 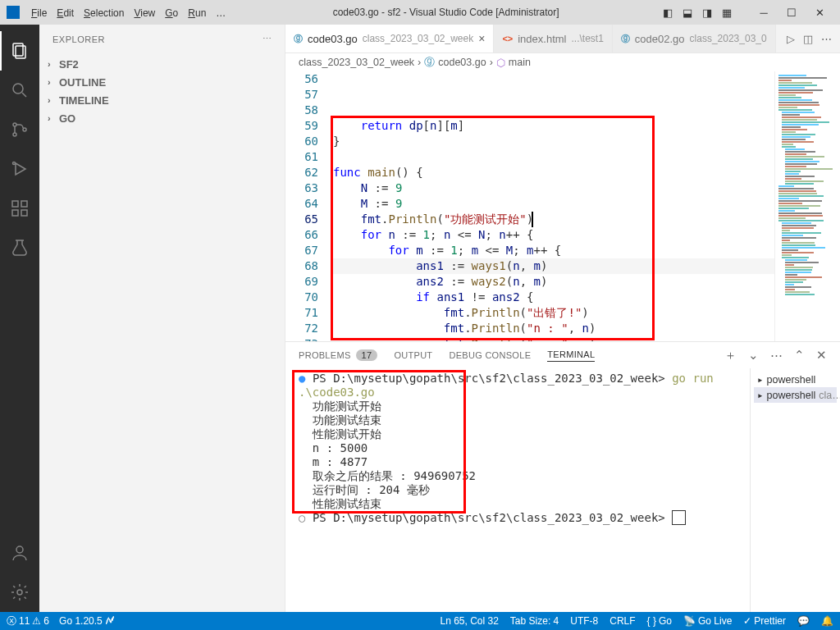 What do you see at coordinates (162, 100) in the screenshot?
I see `sidebar-section-timeline: › TIMELINE` at bounding box center [162, 100].